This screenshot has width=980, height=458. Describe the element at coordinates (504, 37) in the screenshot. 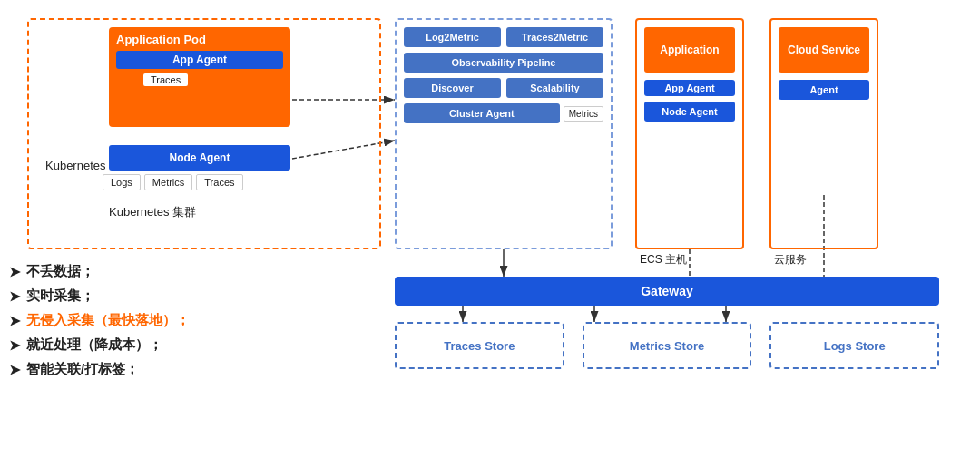

I see `pipeline-top-row: Log2Metric Traces2Metric` at that location.